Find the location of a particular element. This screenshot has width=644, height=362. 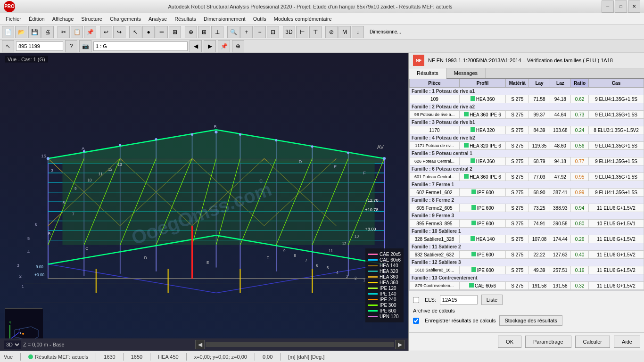

tb-view-xz: ⊤ is located at coordinates (315, 32).